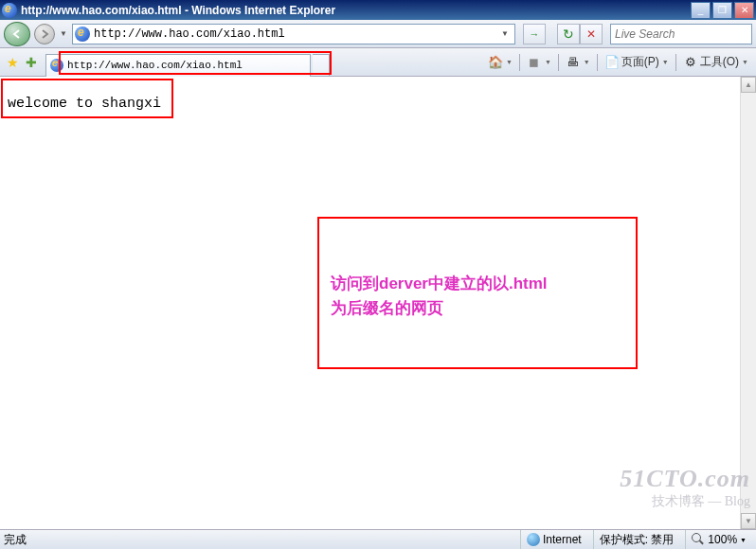 This screenshot has height=549, width=756. I want to click on scroll-down-button: ▼, so click(748, 521).